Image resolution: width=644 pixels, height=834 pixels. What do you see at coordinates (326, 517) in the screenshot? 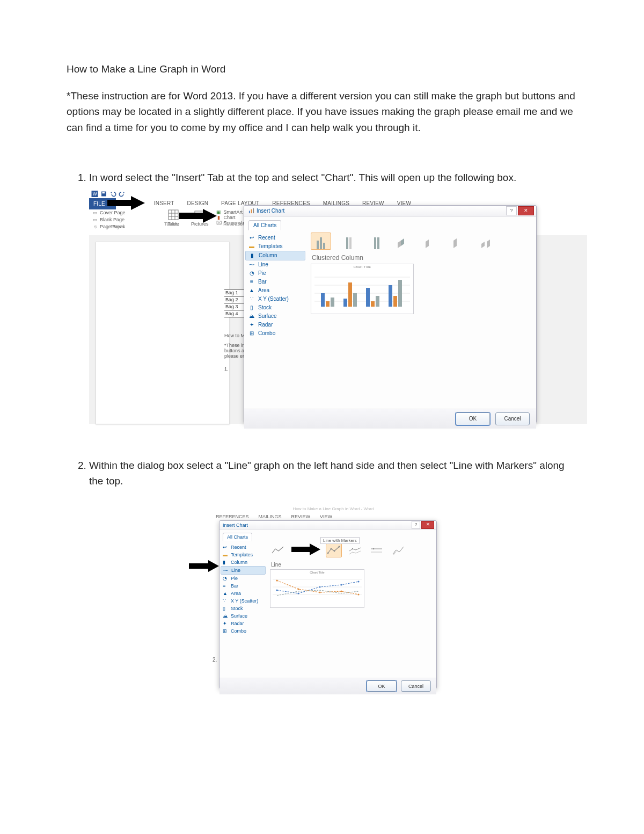
I see `tab-view: VIEW` at bounding box center [326, 517].